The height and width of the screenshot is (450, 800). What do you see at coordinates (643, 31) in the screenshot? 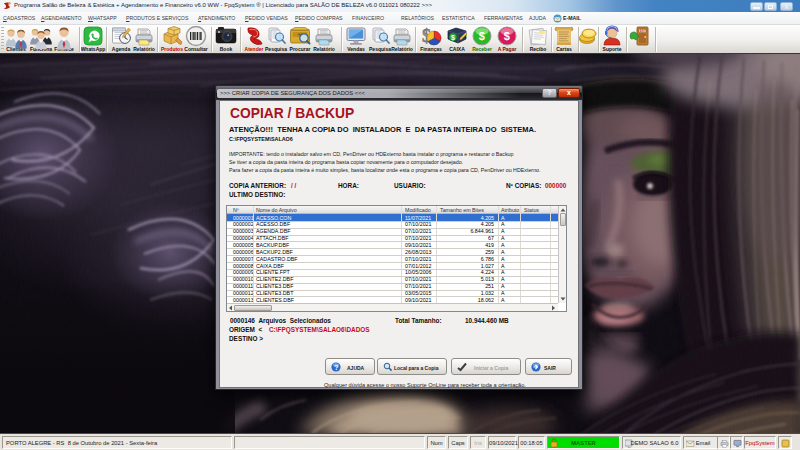
I see `svg-text: EXIT` at bounding box center [643, 31].